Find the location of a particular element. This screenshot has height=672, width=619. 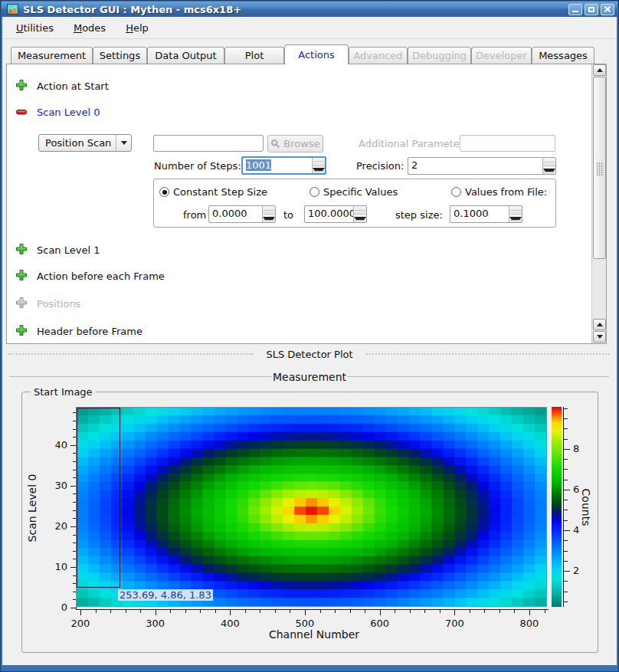

tab-measurement: Measurement is located at coordinates (52, 55).